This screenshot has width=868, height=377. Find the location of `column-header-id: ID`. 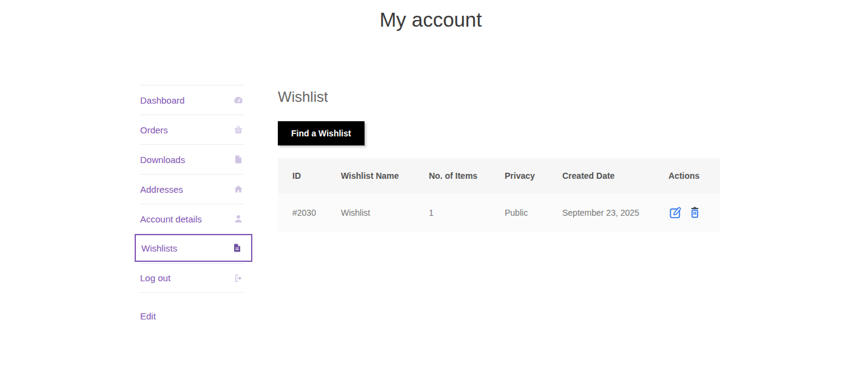

column-header-id: ID is located at coordinates (302, 176).